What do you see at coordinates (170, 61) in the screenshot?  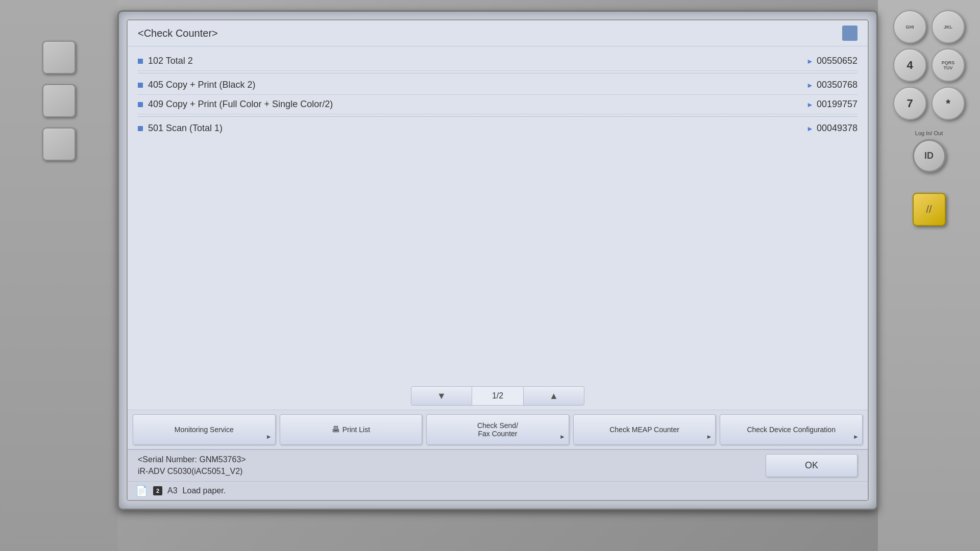 I see `counter-label-102: 102 Total 2` at bounding box center [170, 61].